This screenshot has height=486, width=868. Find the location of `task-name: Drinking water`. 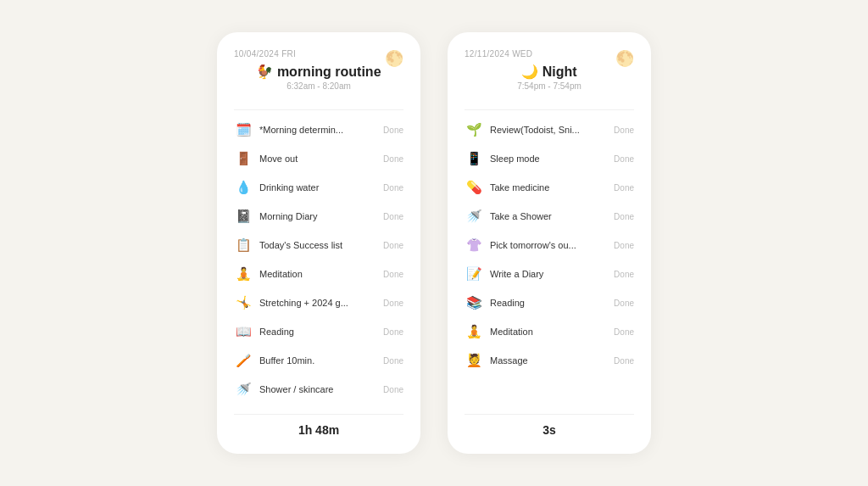

task-name: Drinking water is located at coordinates (318, 187).